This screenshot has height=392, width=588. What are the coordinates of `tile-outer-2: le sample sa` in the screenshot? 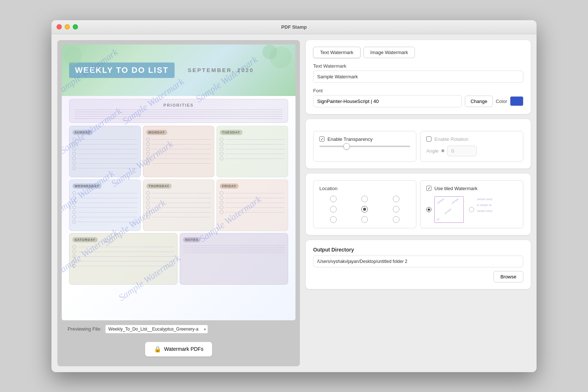 It's located at (484, 205).